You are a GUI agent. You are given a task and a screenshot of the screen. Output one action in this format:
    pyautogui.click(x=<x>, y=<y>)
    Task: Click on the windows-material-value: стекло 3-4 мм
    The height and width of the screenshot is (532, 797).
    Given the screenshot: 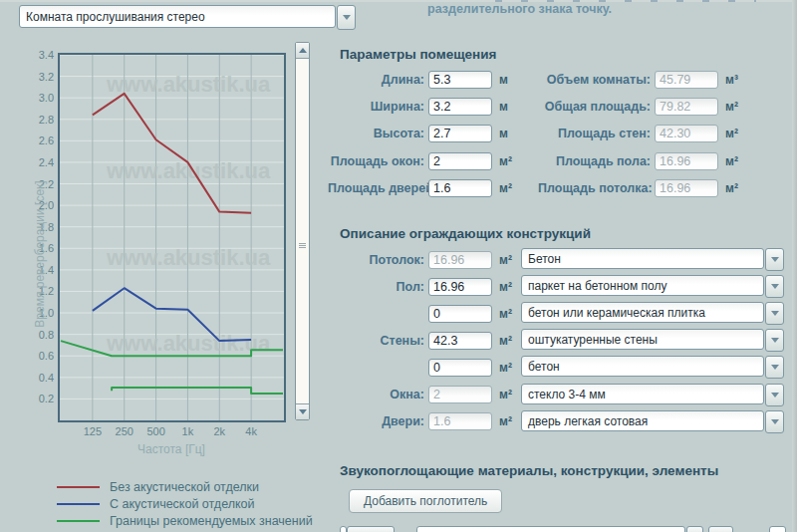 What is the action you would take?
    pyautogui.click(x=643, y=395)
    